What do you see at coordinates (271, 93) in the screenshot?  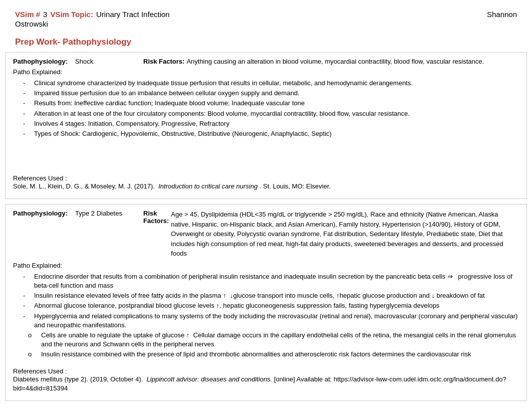 I see `list-item: -Impaired tissue perfusion due to an imb…` at bounding box center [271, 93].